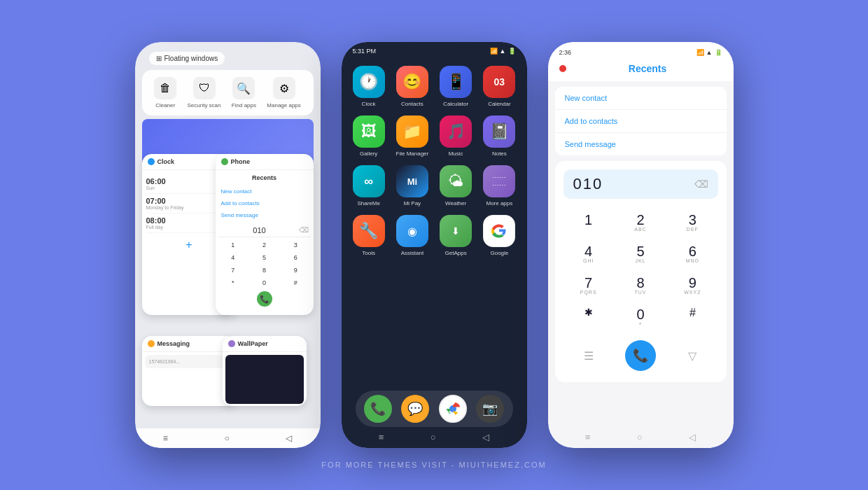  Describe the element at coordinates (265, 379) in the screenshot. I see `wallpaper-preview` at that location.